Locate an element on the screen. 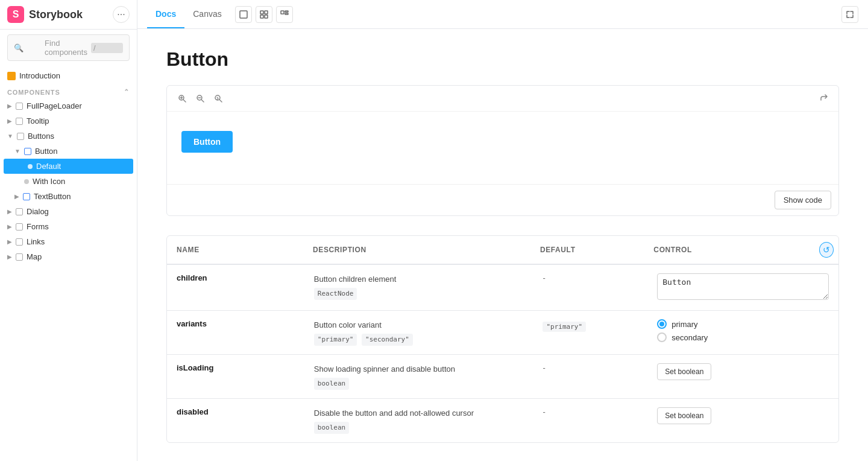 Image resolution: width=868 pixels, height=461 pixels. forms-icon is located at coordinates (19, 227).